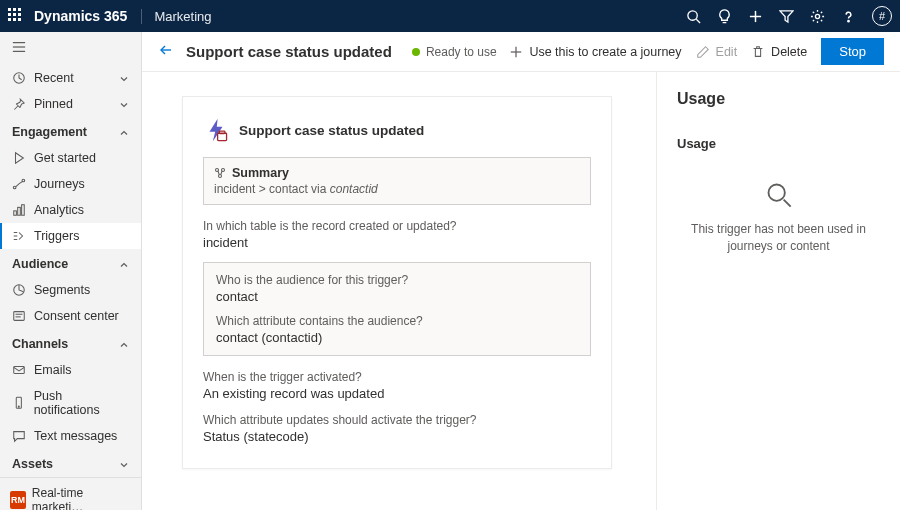 This screenshot has height=510, width=900. I want to click on phone-icon, so click(19, 403).